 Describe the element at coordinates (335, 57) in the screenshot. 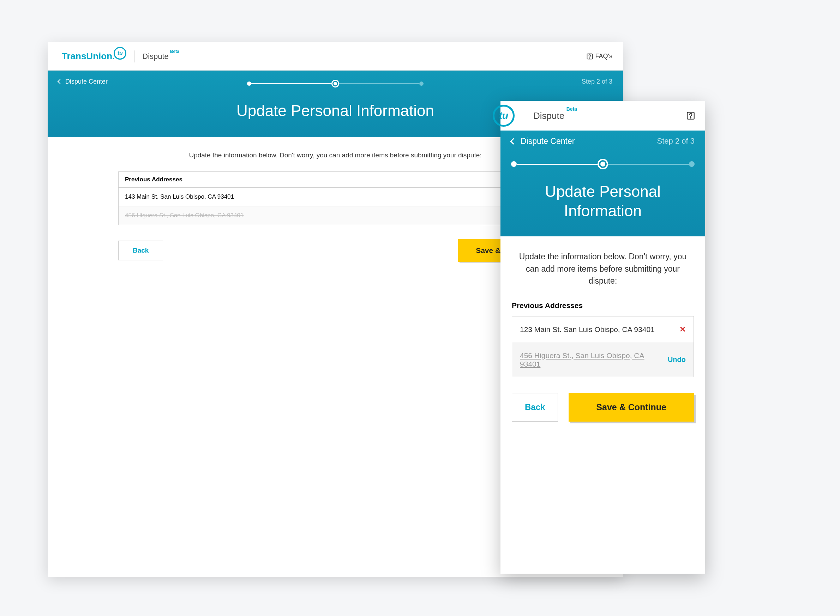

I see `desktop-topbar: TransUnion. tu Dispute Beta FAQ's` at that location.